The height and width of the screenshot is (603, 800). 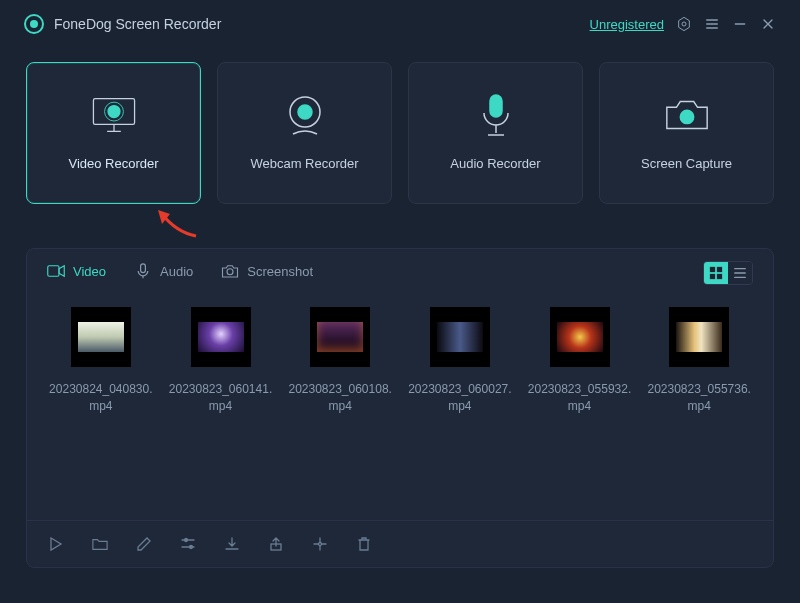 I want to click on share-button, so click(x=276, y=544).